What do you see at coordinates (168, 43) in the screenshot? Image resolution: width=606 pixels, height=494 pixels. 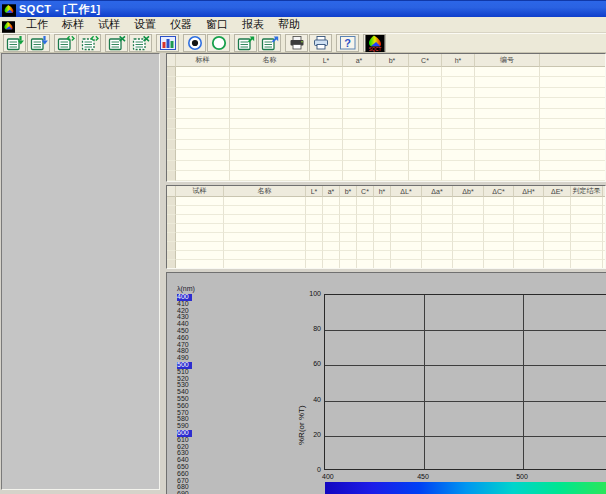 I see `chart-button` at bounding box center [168, 43].